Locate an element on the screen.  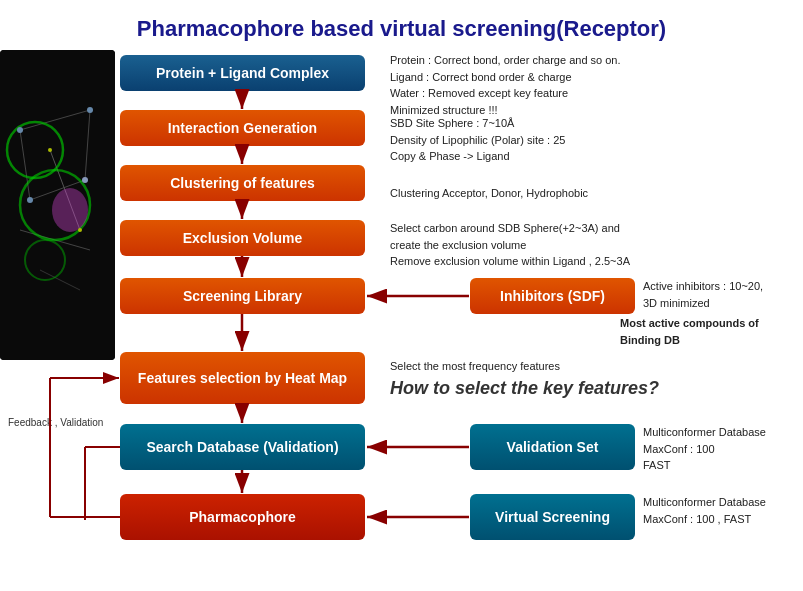
clustering-desc: Clustering Acceptor, Donor, Hydrophobic is located at coordinates (489, 194).